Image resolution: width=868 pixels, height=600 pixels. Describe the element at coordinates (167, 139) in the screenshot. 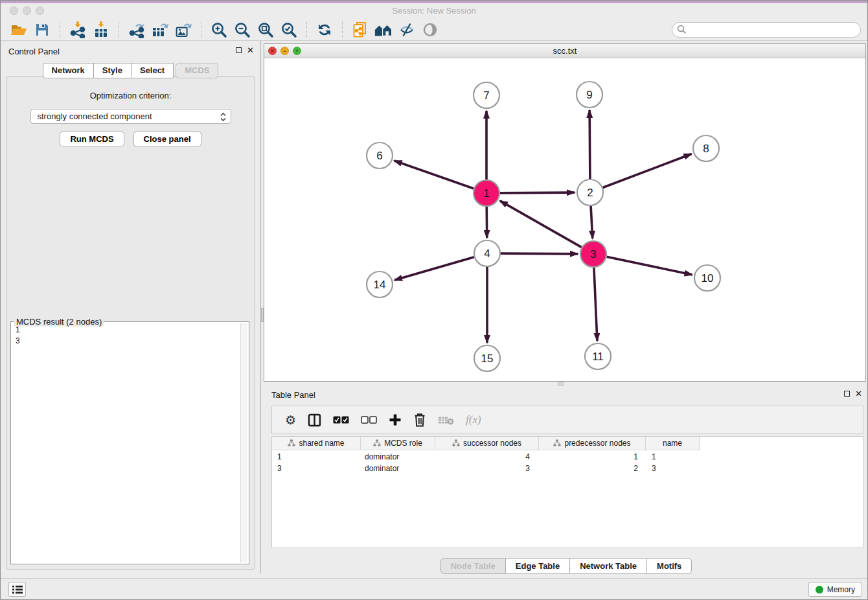

I see `close-panel-button: Close panel` at that location.